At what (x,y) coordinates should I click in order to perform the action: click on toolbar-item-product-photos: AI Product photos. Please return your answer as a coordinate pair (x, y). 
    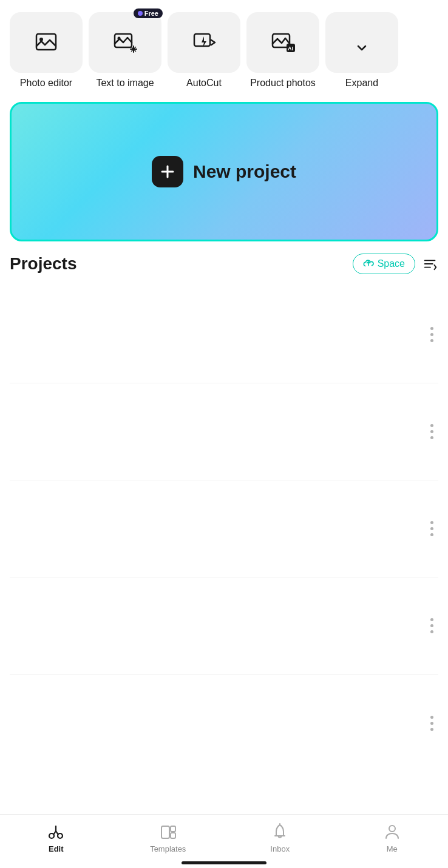
    Looking at the image, I should click on (283, 50).